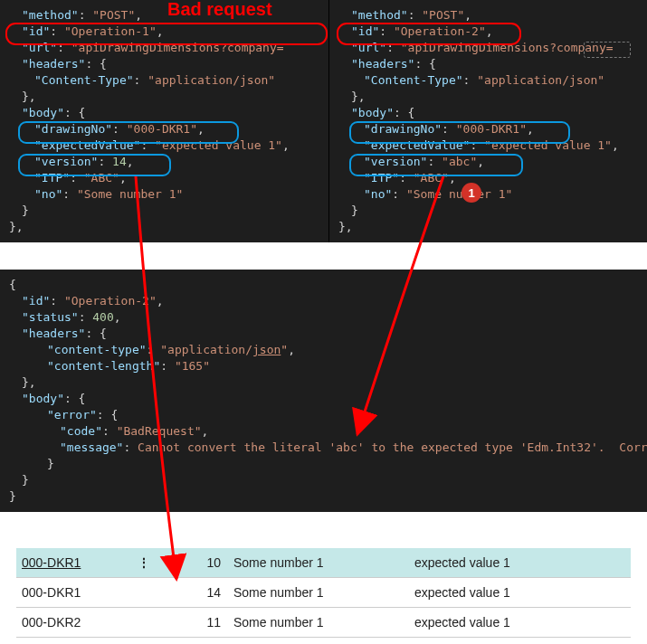  I want to click on version-cell: 11, so click(195, 622).